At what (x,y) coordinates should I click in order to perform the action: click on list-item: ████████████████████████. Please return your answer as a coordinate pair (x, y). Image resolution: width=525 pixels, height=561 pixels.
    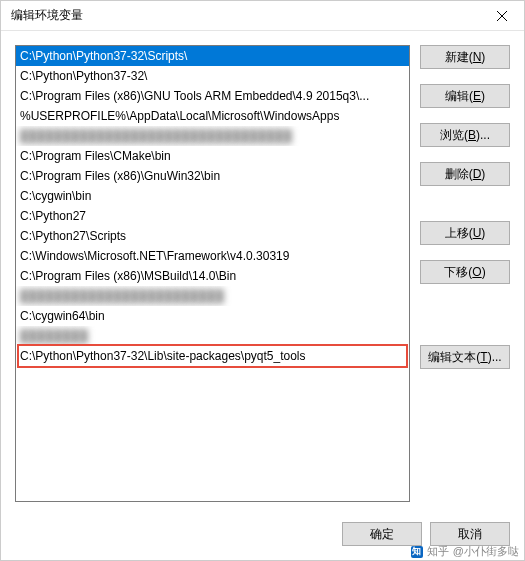
    Looking at the image, I should click on (212, 296).